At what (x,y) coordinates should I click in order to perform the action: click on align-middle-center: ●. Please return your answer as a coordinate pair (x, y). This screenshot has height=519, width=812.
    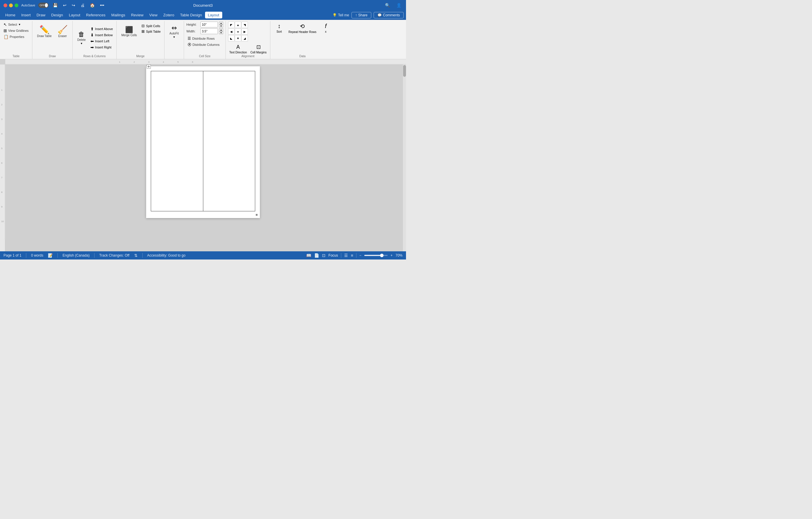
    Looking at the image, I should click on (238, 32).